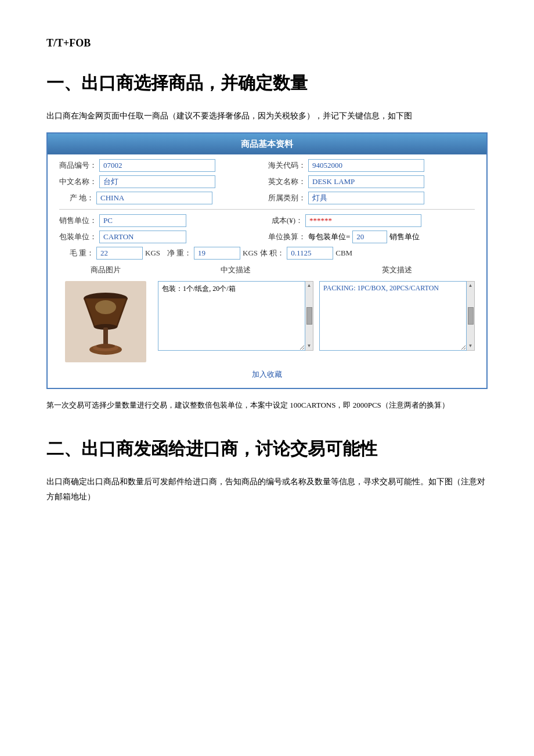 Image resolution: width=534 pixels, height=756 pixels. Describe the element at coordinates (286, 221) in the screenshot. I see `label-cost: 成本(¥)：` at that location.